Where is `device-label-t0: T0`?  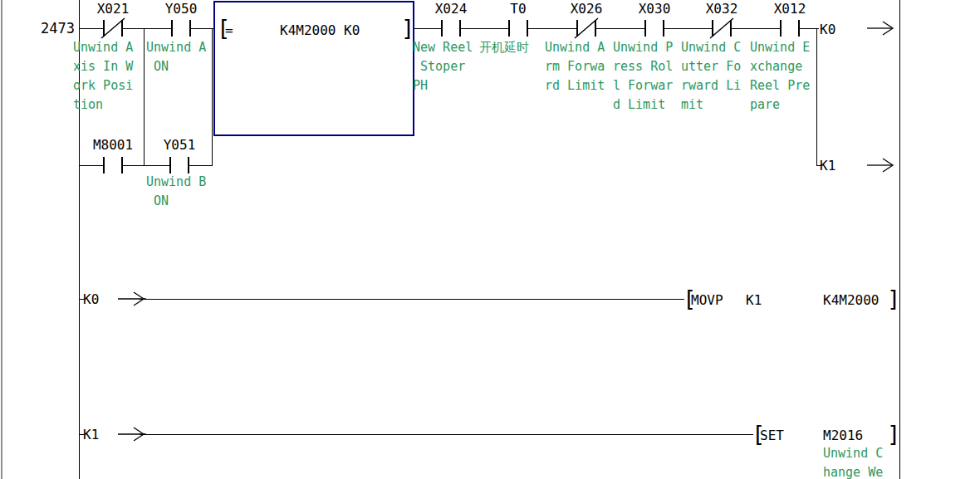
device-label-t0: T0 is located at coordinates (518, 9).